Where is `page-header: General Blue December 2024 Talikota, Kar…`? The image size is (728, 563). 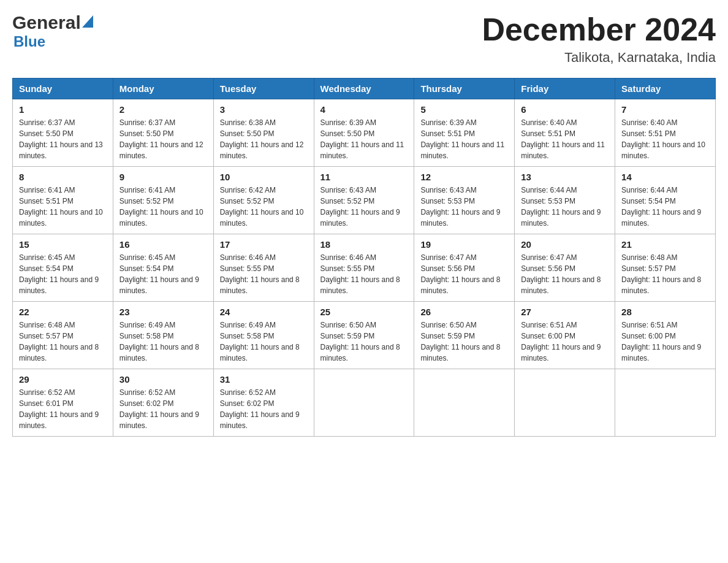
page-header: General Blue December 2024 Talikota, Kar… is located at coordinates (364, 39).